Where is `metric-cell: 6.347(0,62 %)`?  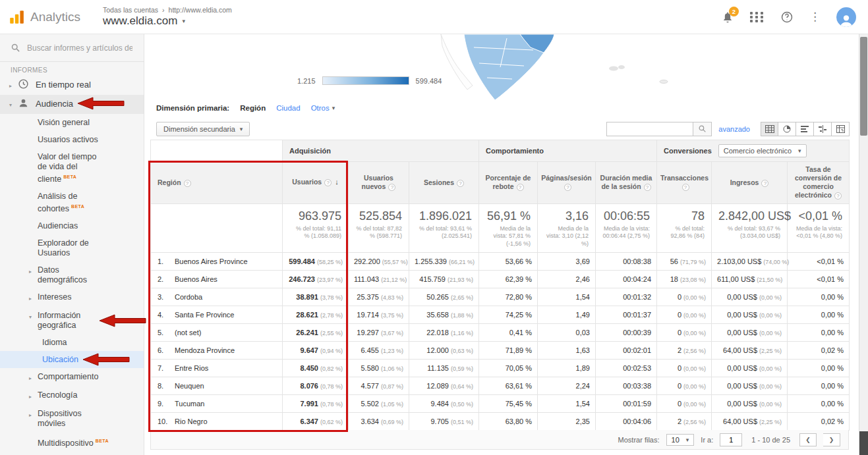
metric-cell: 6.347(0,62 %) is located at coordinates (316, 421).